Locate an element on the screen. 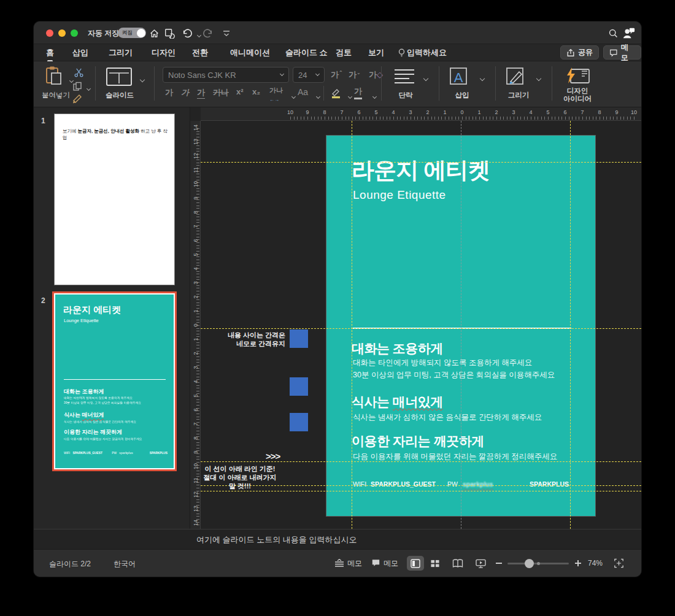 The height and width of the screenshot is (616, 675). comments-toggle-button: 메모 is located at coordinates (385, 563).